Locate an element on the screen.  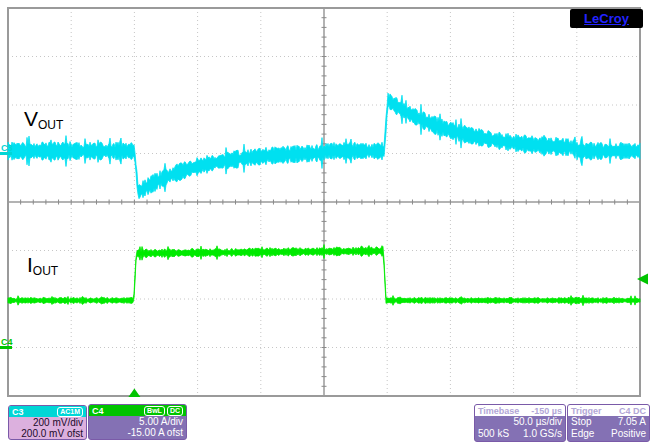
iout-annotation: IOUT is located at coordinates (42, 266).